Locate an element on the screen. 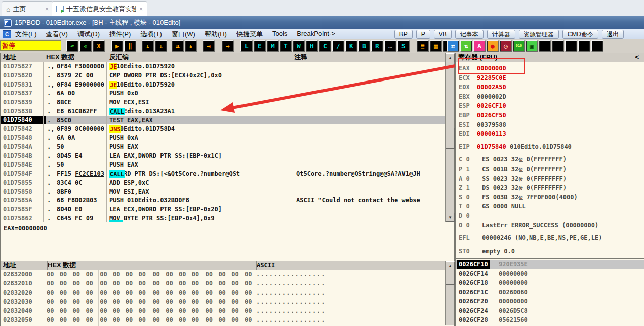 This screenshot has height=326, width=644. stack-row: 0026CF2805621560 is located at coordinates (550, 320).